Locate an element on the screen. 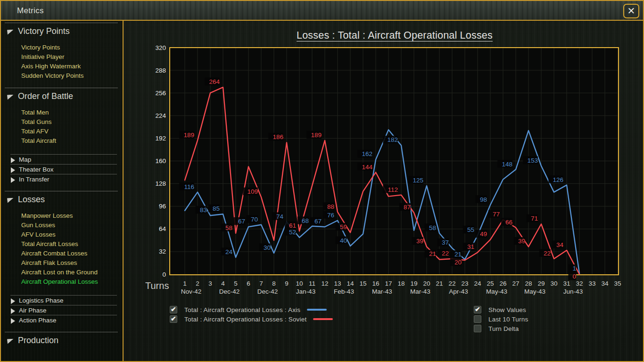  value-label: 58 is located at coordinates (229, 228).